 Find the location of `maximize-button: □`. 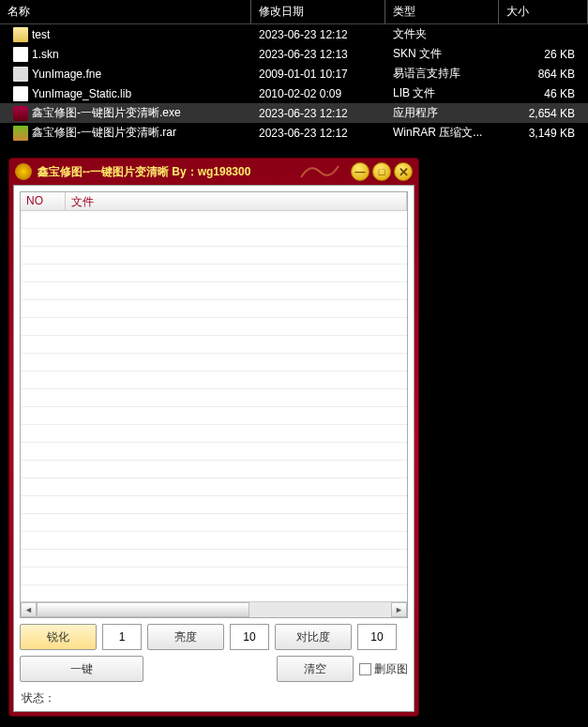

maximize-button: □ is located at coordinates (382, 172).